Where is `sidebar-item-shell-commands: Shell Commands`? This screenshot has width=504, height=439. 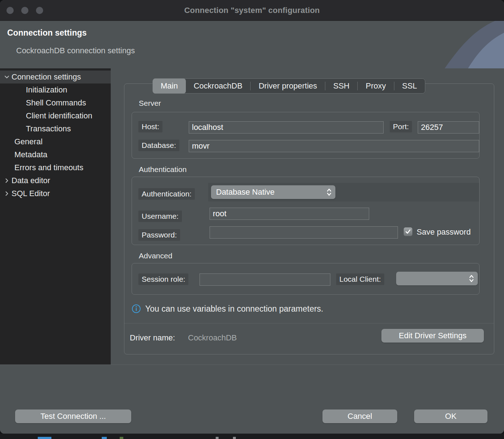 sidebar-item-shell-commands: Shell Commands is located at coordinates (55, 103).